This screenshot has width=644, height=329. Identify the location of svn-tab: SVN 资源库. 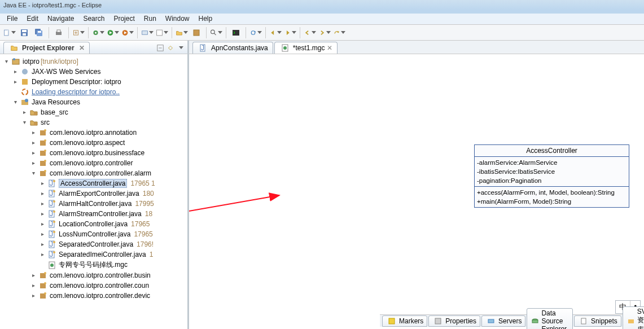
(633, 318).